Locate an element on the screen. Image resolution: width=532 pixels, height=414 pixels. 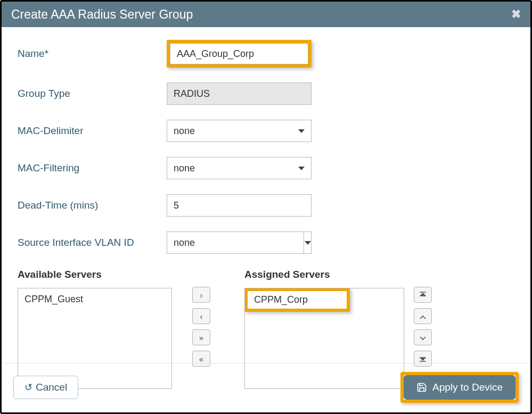
label-mac-filtering: MAC-Filtering is located at coordinates (92, 168).